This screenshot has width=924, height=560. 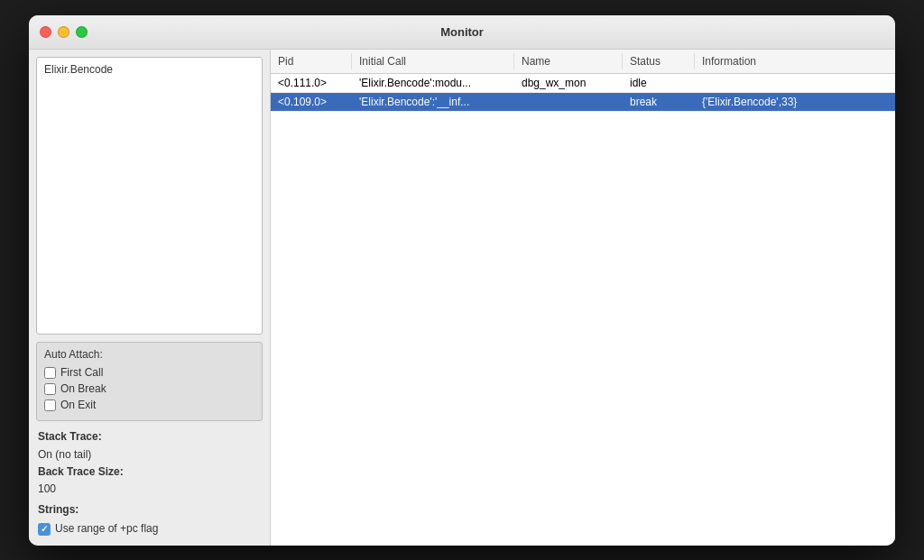 What do you see at coordinates (150, 197) in the screenshot?
I see `module-list: Elixir.Bencode` at bounding box center [150, 197].